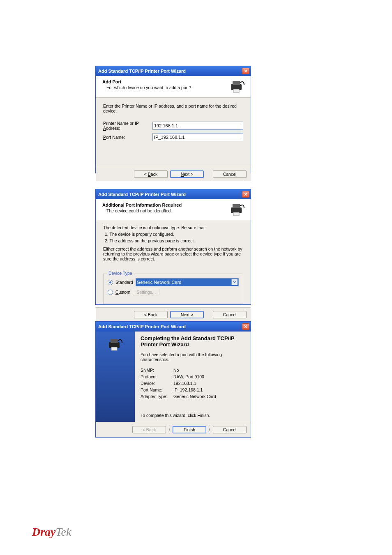 The image size is (392, 555). I want to click on header-subtitle: For which device do you want to add a po…, so click(149, 88).